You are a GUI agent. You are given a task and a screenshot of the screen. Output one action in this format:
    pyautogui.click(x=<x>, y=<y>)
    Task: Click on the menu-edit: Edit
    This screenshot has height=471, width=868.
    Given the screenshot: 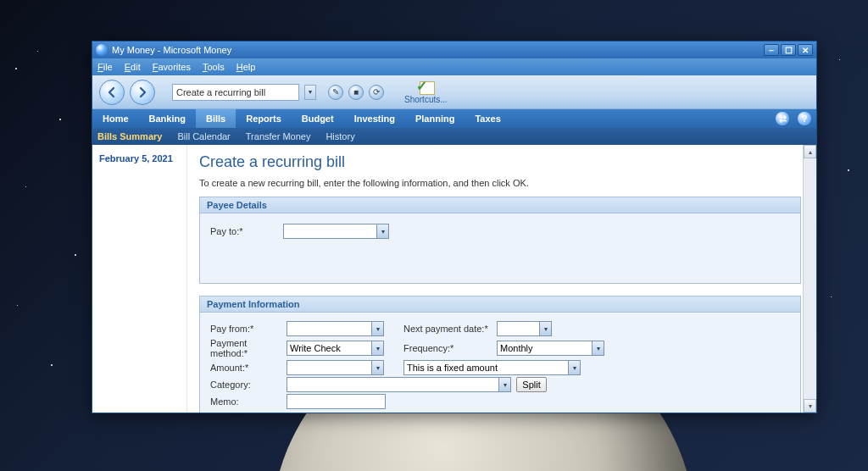 What is the action you would take?
    pyautogui.click(x=132, y=67)
    